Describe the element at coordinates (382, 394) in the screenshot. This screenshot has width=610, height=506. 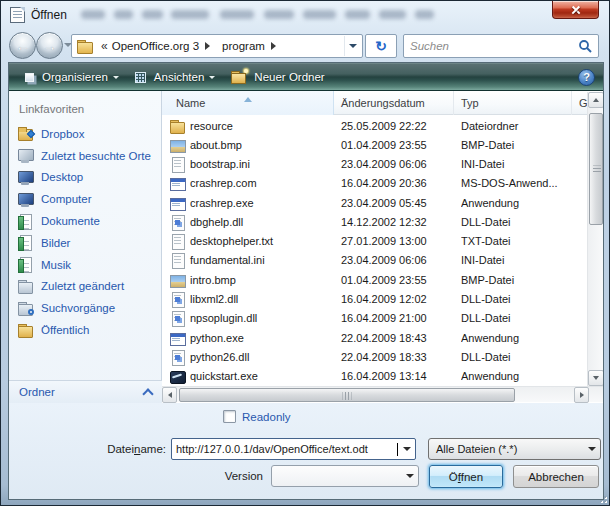
I see `horizontal-scrollbar` at that location.